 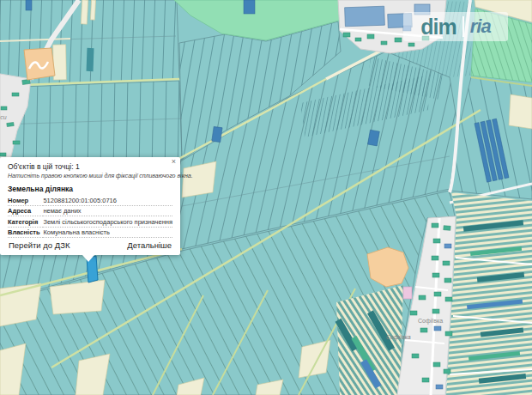 I want to click on popup-tail, so click(x=88, y=258).